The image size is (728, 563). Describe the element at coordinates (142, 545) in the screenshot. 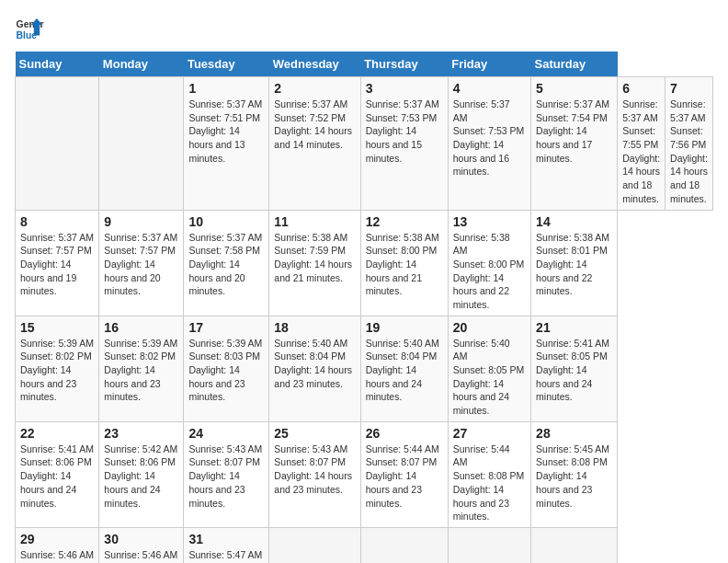

I see `calendar-cell: 30Sunrise: 5:46 AMSunset: 8:09 PMDayligh…` at that location.